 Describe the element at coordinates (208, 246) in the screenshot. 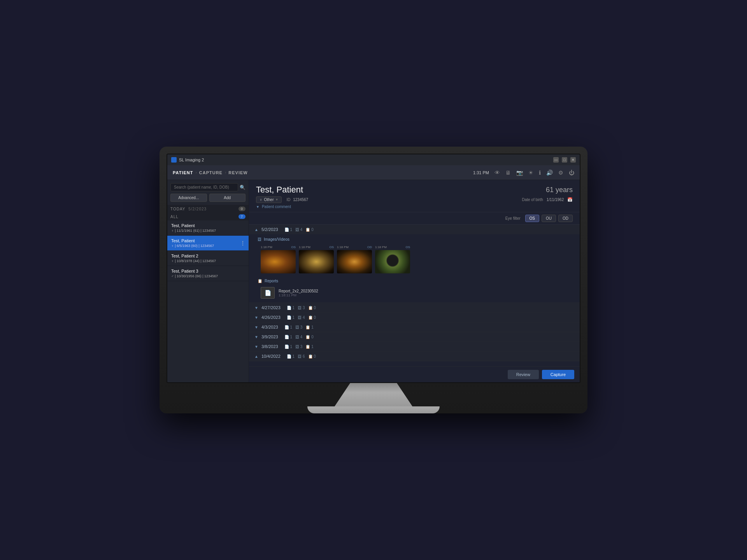

I see `patient-info: ♀ | 6/5/1963 (60) | 1234567` at that location.